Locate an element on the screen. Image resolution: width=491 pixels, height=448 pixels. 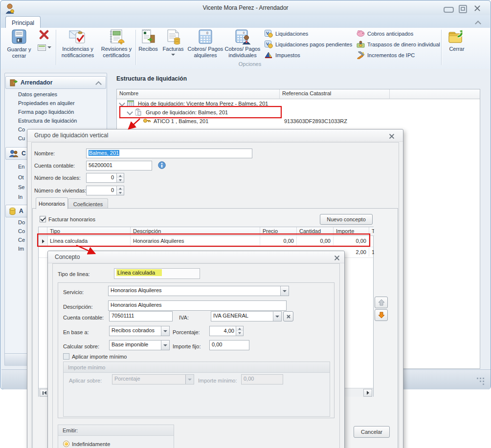
dialog-concepto-titlebar: Concepto is located at coordinates (196, 257).